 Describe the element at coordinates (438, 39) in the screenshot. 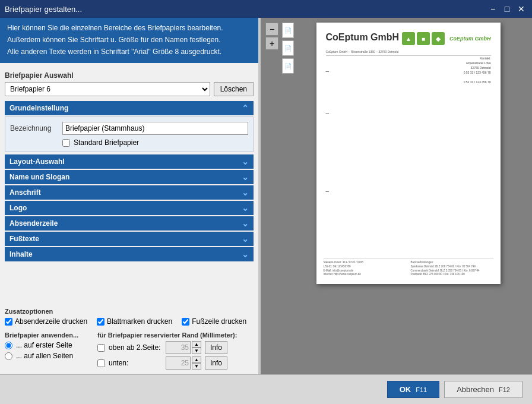

I see `logo-box-3: ◆` at that location.